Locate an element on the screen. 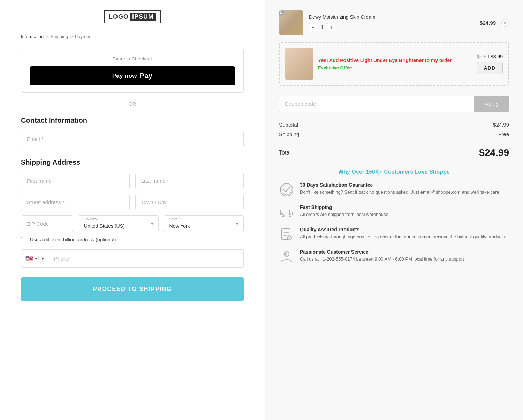  trust-guarantee-text: 30 Days Satisfaction Gaurantee Don't lik… is located at coordinates (404, 189).